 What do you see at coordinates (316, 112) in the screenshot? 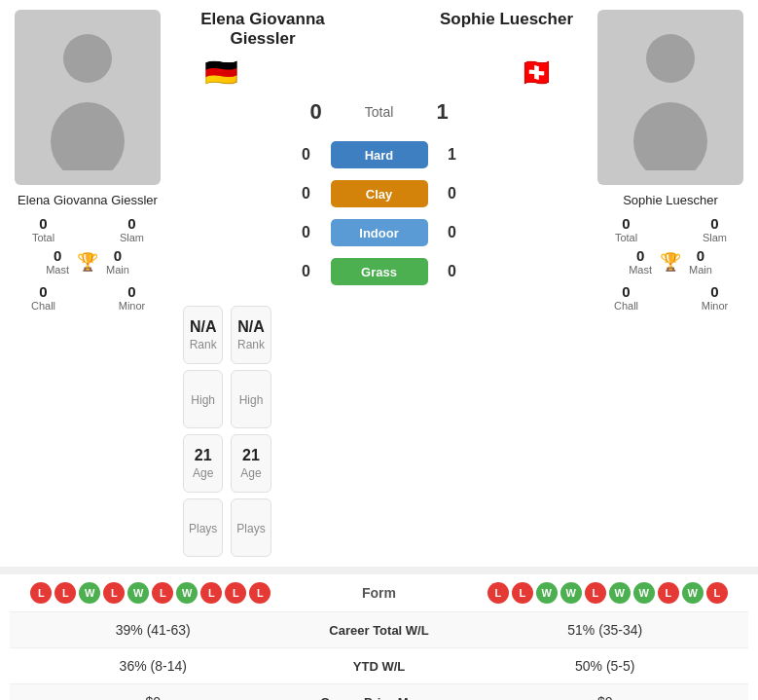
I see `score-left: 0` at bounding box center [316, 112].